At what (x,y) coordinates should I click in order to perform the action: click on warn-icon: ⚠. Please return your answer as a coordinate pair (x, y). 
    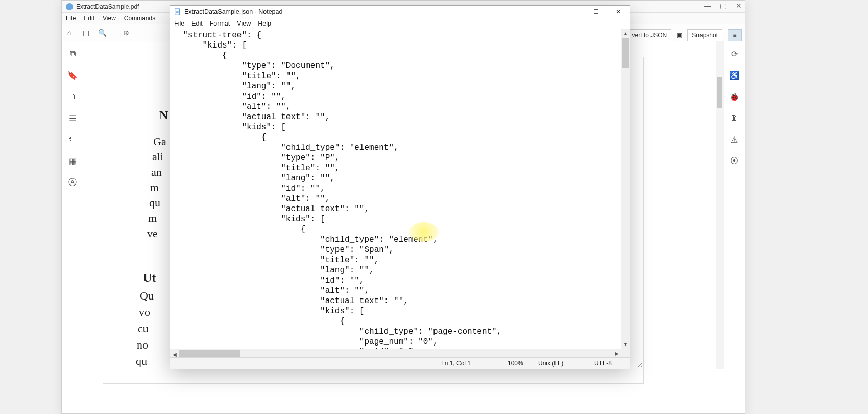
    Looking at the image, I should click on (734, 140).